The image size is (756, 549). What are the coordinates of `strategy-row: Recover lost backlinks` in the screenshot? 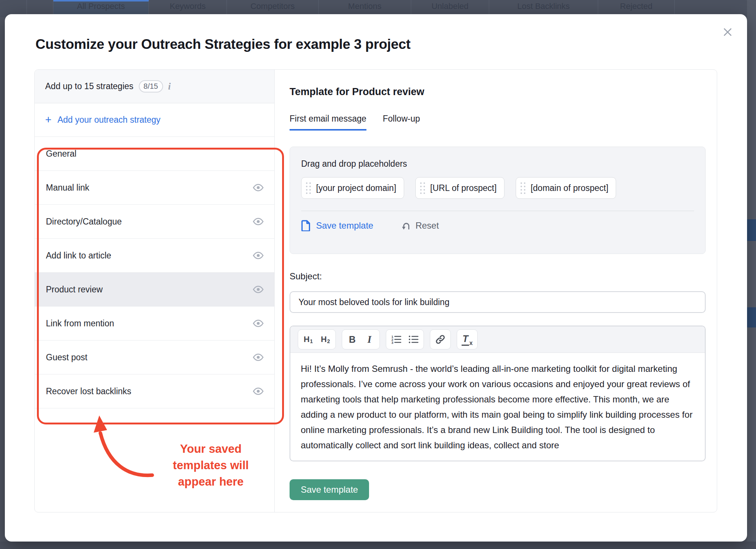 It's located at (154, 392).